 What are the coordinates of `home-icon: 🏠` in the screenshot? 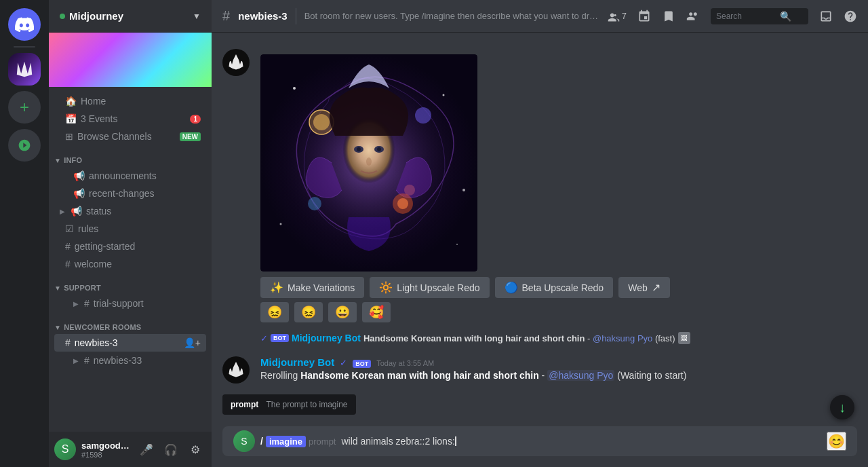 It's located at (71, 101).